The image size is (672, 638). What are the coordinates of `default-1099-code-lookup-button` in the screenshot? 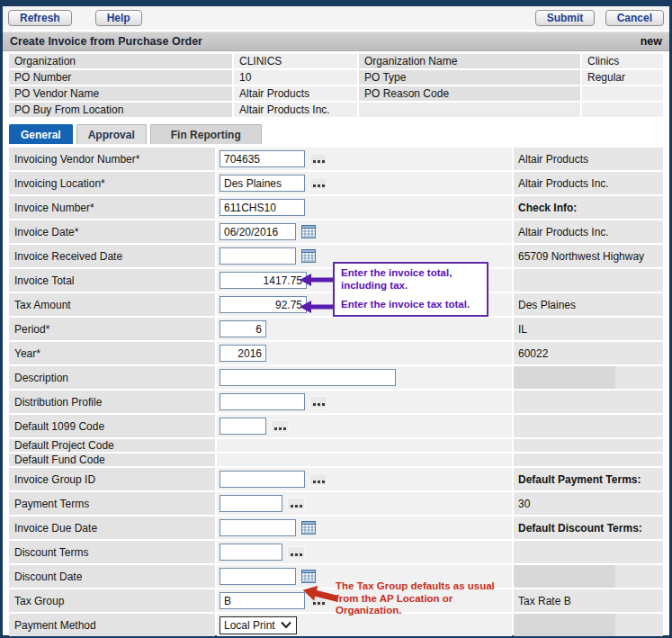 It's located at (280, 427).